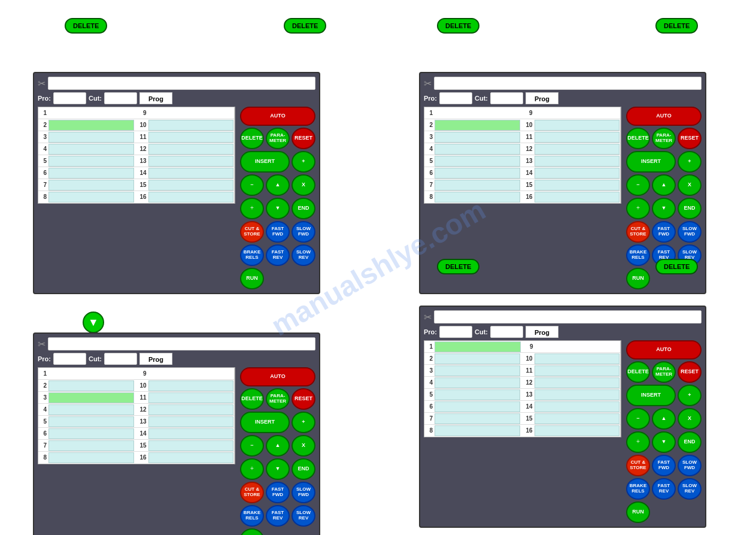  Describe the element at coordinates (638, 232) in the screenshot. I see `cut-store-btn-2: CUT &STORE` at that location.